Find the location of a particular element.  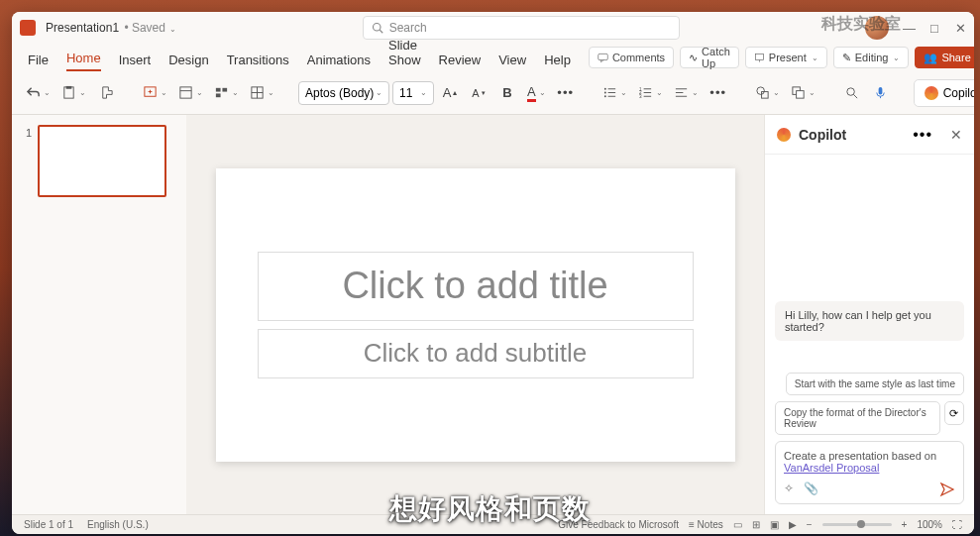

format-painter-button is located at coordinates (106, 93).